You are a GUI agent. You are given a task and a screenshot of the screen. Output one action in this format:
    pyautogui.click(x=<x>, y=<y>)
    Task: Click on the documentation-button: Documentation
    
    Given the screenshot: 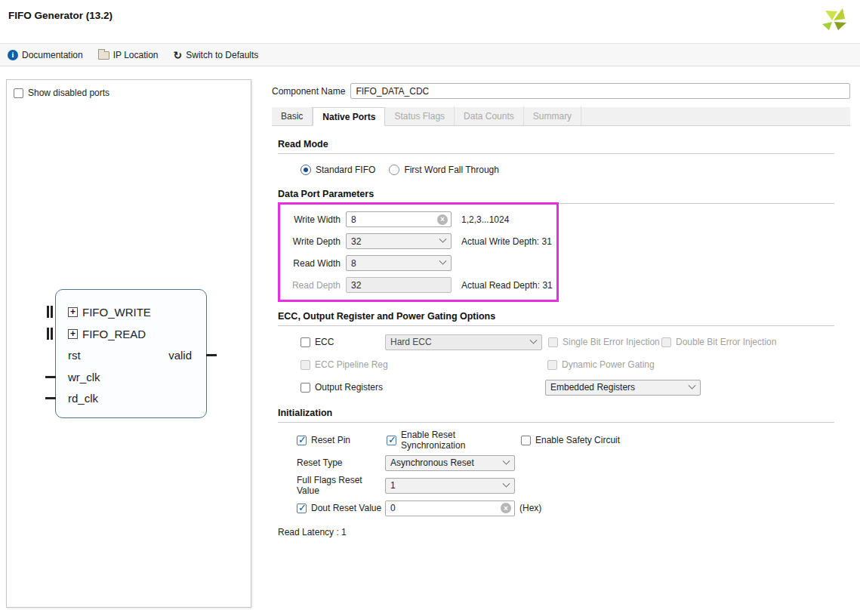 What is the action you would take?
    pyautogui.click(x=45, y=55)
    